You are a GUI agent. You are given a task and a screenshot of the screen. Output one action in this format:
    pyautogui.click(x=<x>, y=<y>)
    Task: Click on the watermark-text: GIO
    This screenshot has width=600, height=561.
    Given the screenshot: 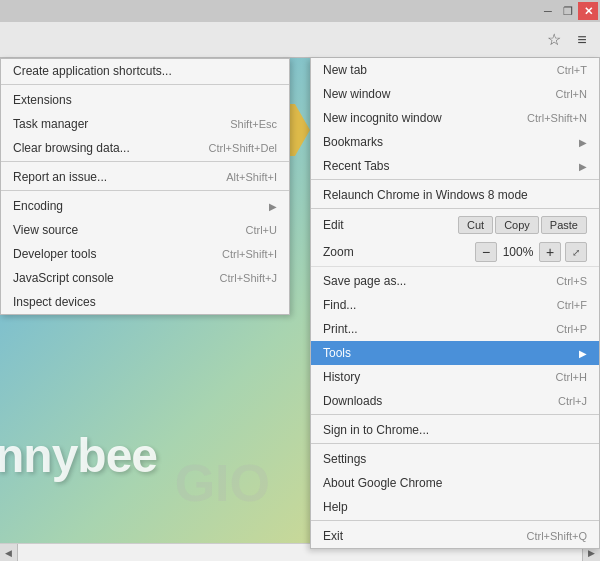 What is the action you would take?
    pyautogui.click(x=222, y=483)
    